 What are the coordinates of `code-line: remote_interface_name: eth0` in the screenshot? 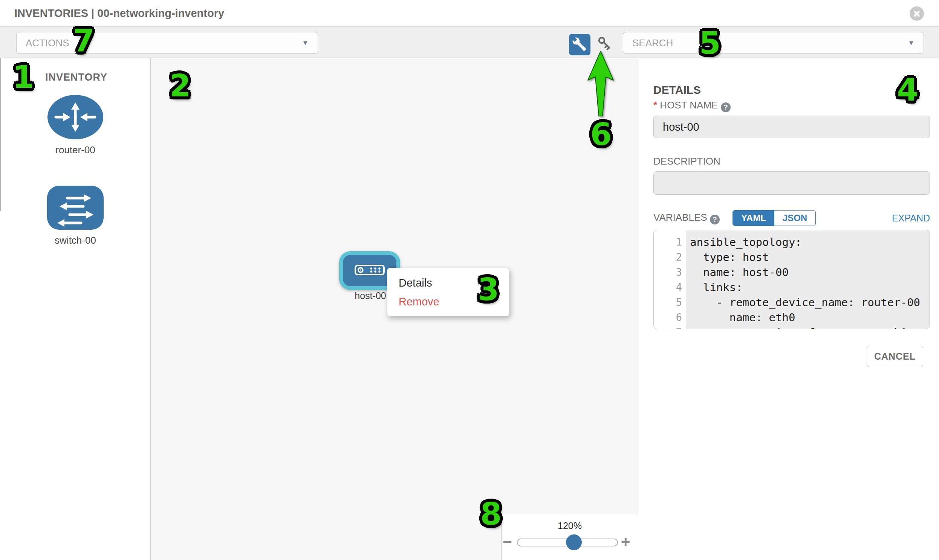 It's located at (809, 327).